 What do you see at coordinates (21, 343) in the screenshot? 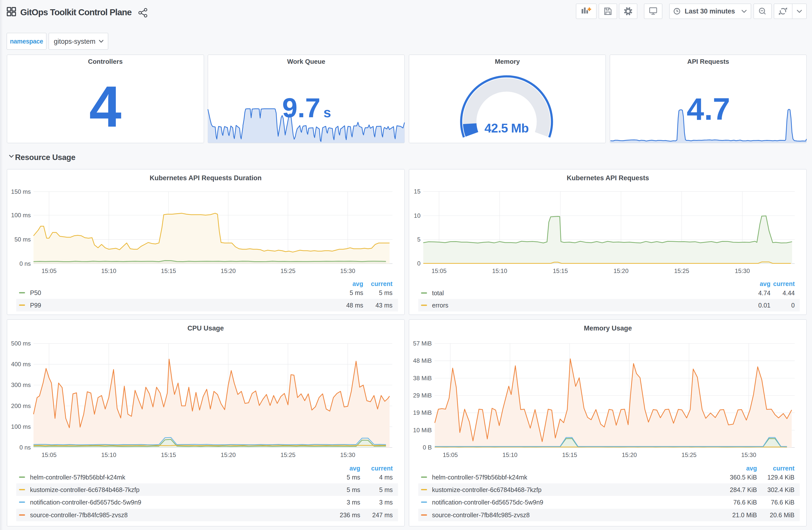
I see `svg-text: 500 ms` at bounding box center [21, 343].